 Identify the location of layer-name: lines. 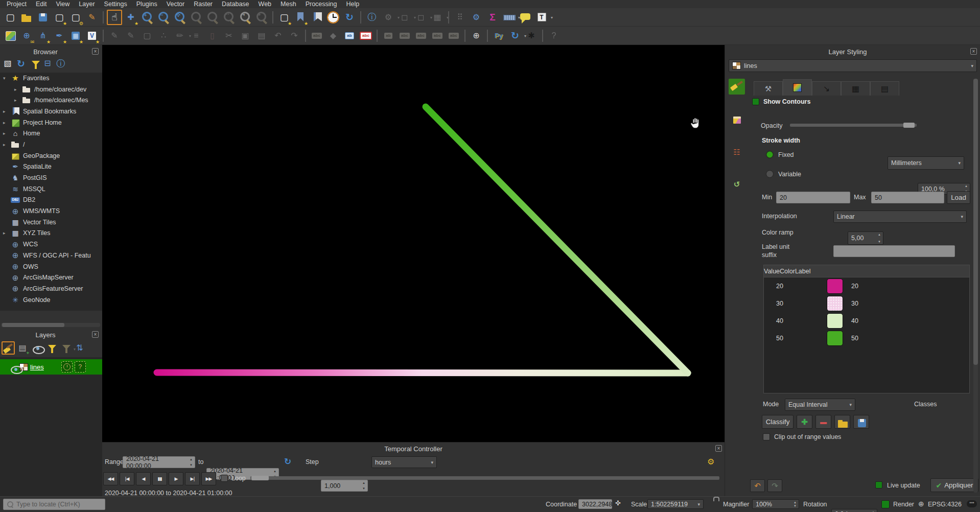
(37, 367).